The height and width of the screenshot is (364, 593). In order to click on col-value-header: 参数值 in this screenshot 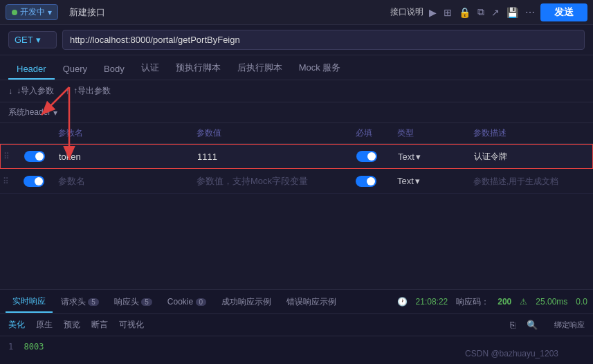, I will do `click(276, 133)`.